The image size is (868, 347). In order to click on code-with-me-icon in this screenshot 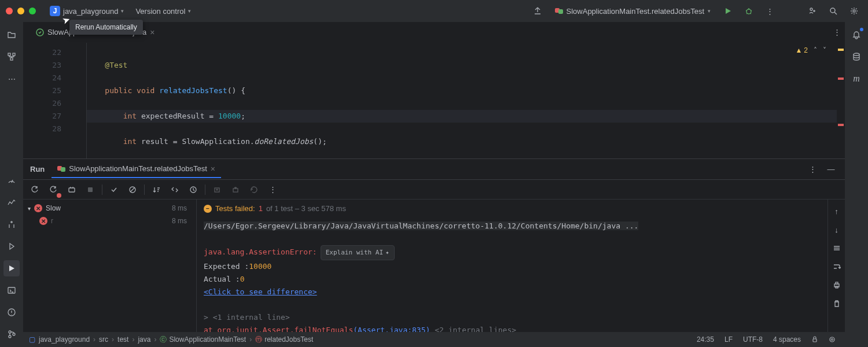, I will do `click(812, 11)`.